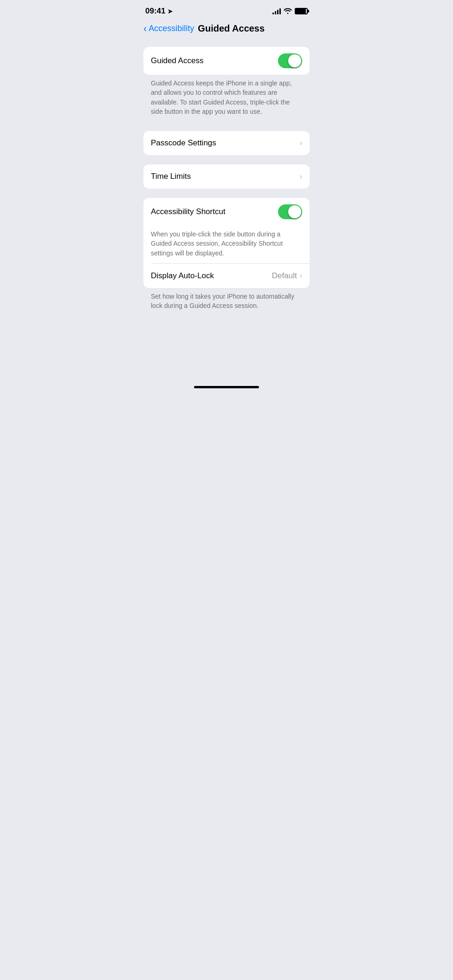 The width and height of the screenshot is (453, 980). I want to click on passcode-settings-section: Passcode Settings ›, so click(226, 143).